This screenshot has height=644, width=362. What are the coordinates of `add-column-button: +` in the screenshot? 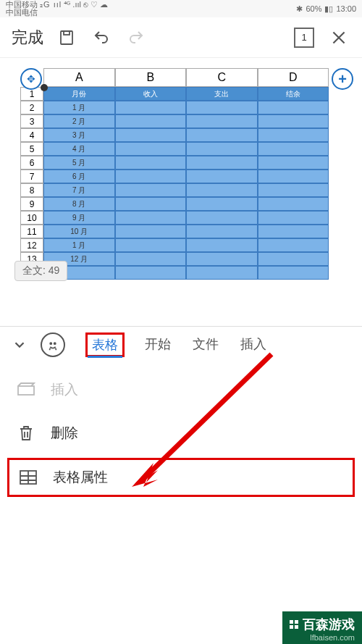 It's located at (342, 79).